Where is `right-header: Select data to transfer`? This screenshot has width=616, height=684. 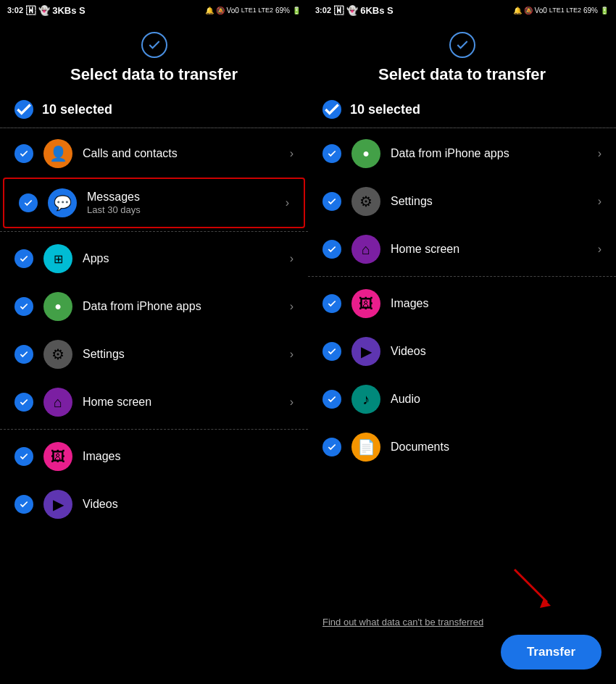 right-header: Select data to transfer is located at coordinates (462, 57).